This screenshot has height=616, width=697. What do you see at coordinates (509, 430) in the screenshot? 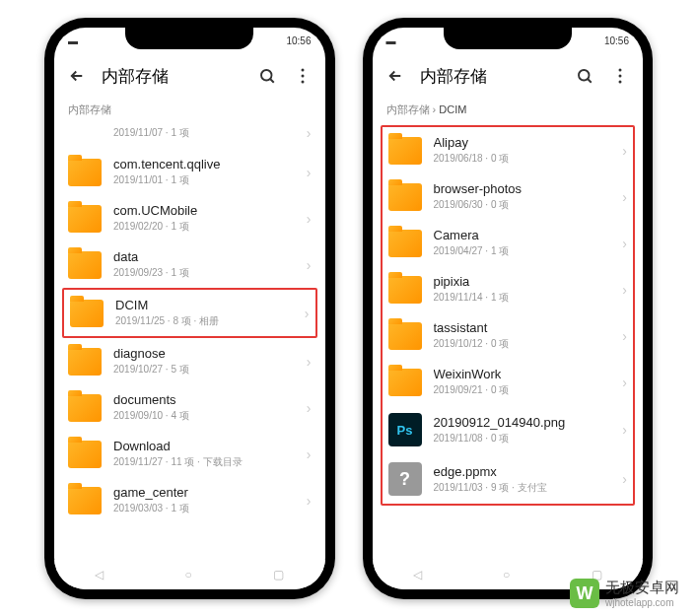
I see `list-item: Ps20190912_014940.png2019/11/08 · 0 项›` at bounding box center [509, 430].